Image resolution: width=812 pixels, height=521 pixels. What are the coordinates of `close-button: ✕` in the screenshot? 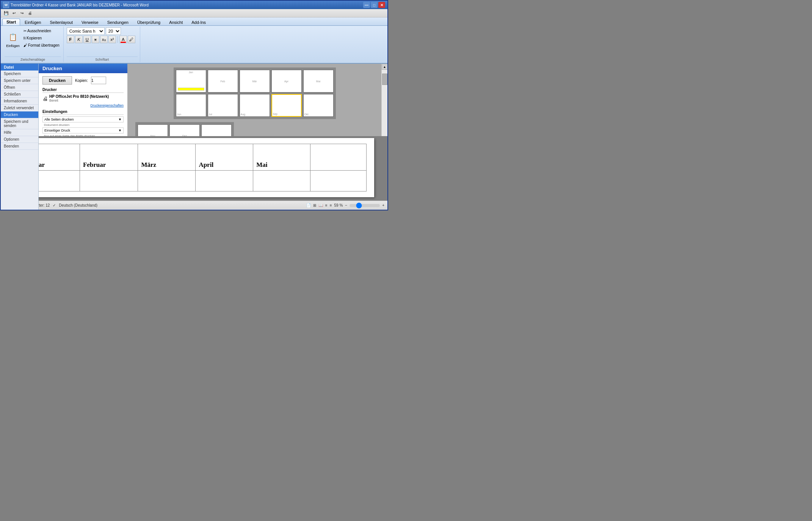 It's located at (382, 5).